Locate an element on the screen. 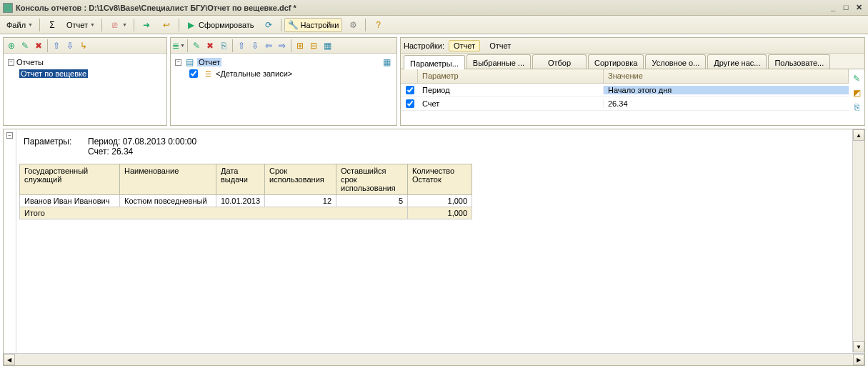 Image resolution: width=868 pixels, height=381 pixels. struct-detail: ☰ <Детальные записи> is located at coordinates (284, 74).